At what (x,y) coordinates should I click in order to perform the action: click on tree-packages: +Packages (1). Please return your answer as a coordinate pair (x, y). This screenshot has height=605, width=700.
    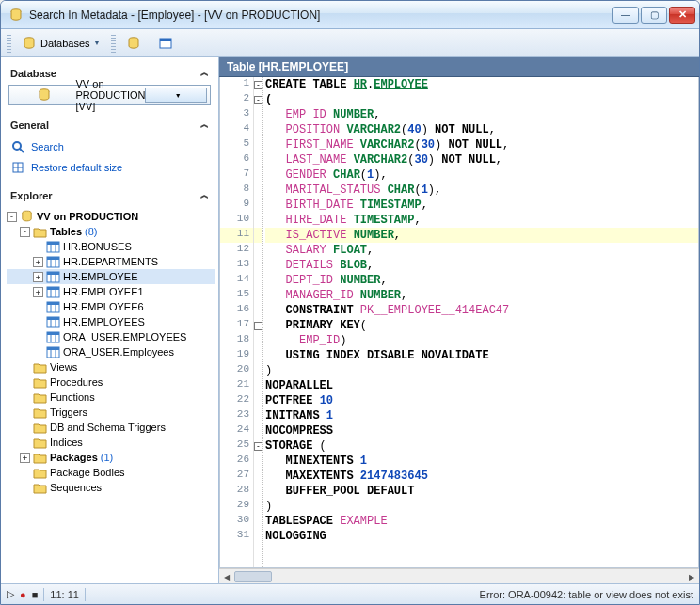
    Looking at the image, I should click on (111, 457).